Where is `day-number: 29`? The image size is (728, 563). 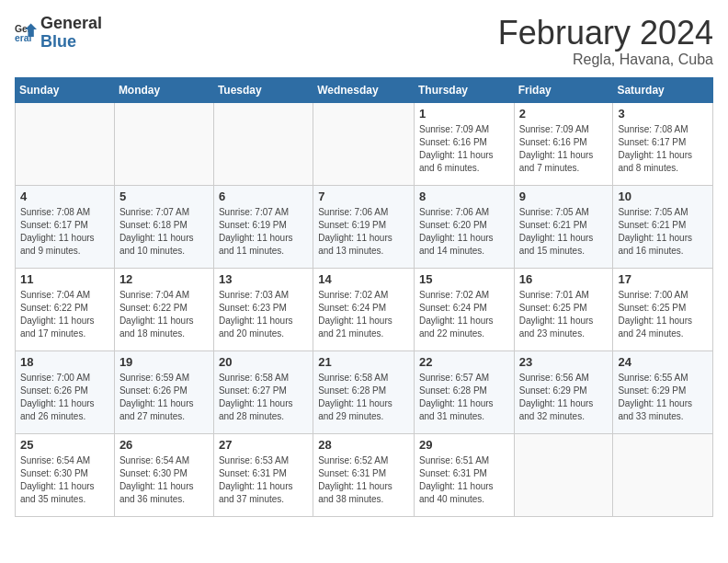 day-number: 29 is located at coordinates (464, 445).